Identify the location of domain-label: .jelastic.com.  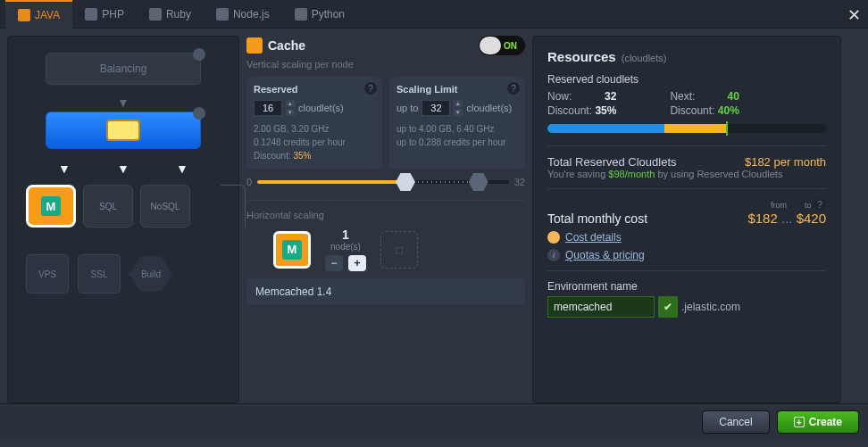
(711, 307).